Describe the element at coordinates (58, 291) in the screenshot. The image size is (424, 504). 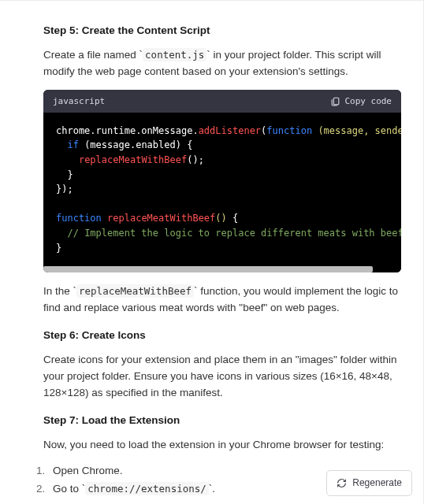
I see `step5-outro-pre: In the` at that location.